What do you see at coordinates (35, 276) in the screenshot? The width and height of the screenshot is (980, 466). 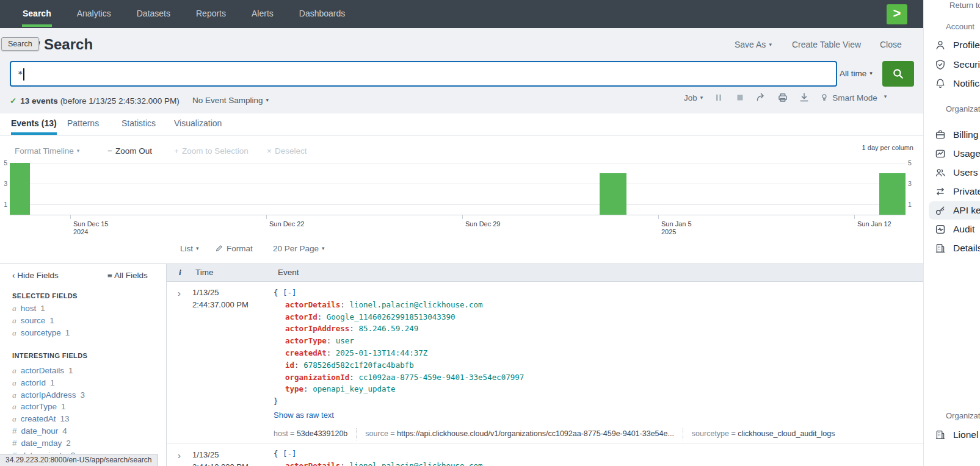 I see `hide-fields-button: ‹ Hide Fields` at bounding box center [35, 276].